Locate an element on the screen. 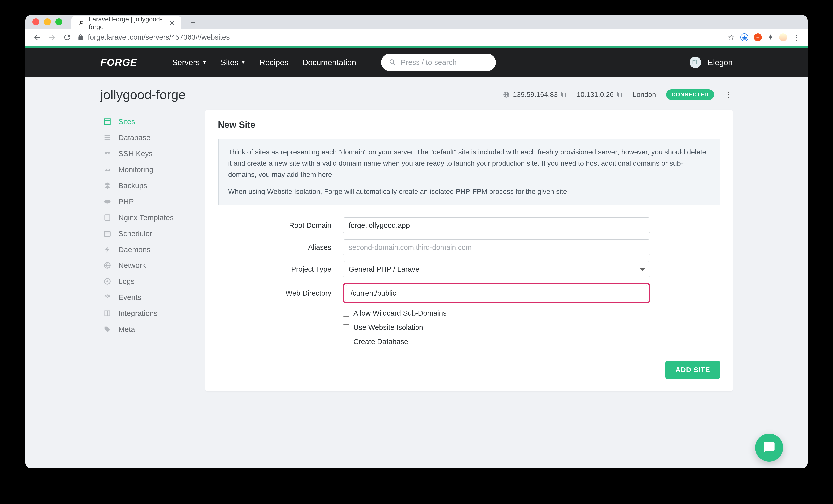 The height and width of the screenshot is (504, 833). row-create-db: Create Database is located at coordinates (469, 342).